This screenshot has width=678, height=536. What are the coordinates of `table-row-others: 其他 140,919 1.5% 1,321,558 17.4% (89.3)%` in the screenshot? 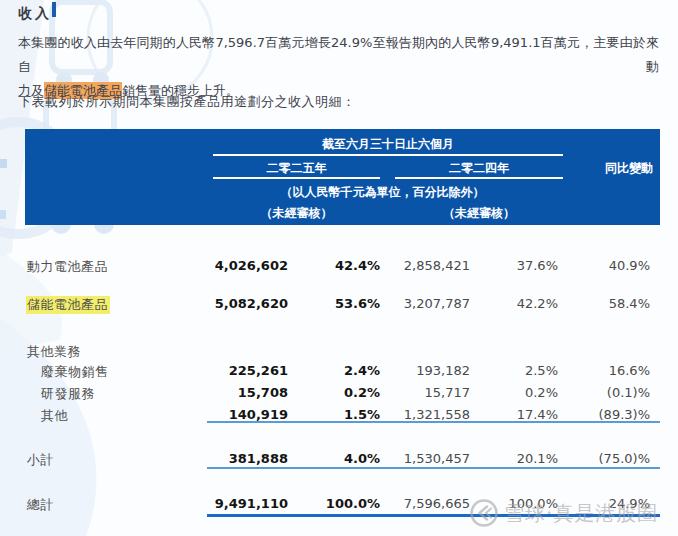 It's located at (339, 415).